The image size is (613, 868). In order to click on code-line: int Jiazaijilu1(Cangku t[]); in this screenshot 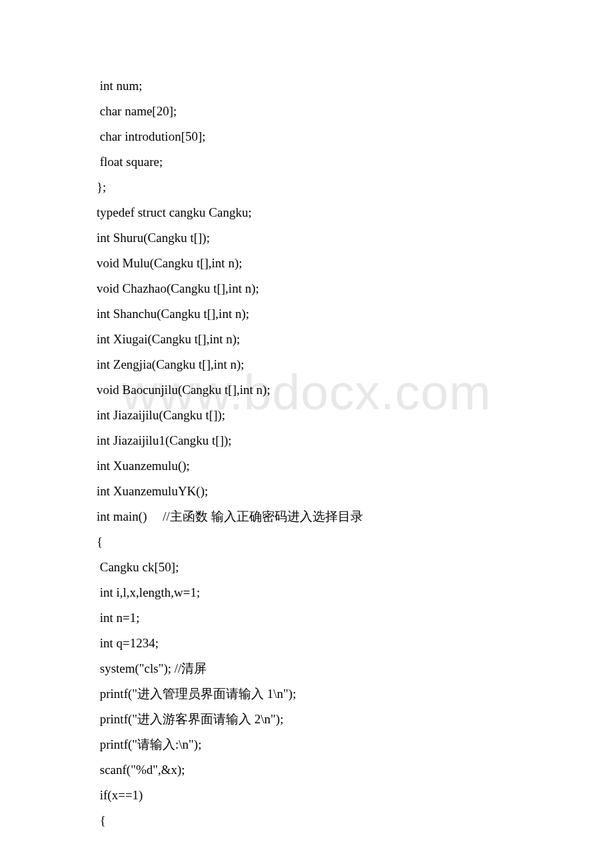, I will do `click(305, 441)`.